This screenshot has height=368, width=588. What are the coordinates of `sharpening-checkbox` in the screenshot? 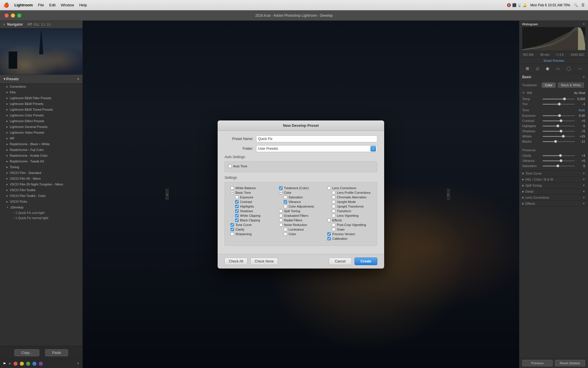 It's located at (232, 234).